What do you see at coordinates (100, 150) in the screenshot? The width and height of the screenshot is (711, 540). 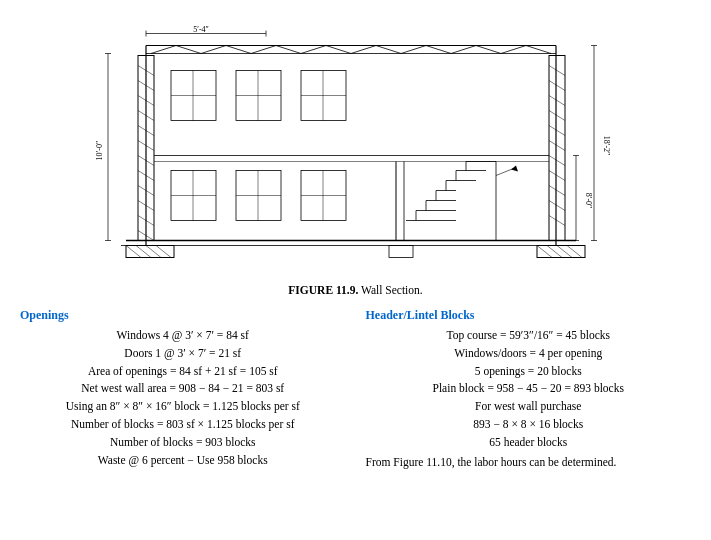 I see `svg-text: 10′-0″` at bounding box center [100, 150].